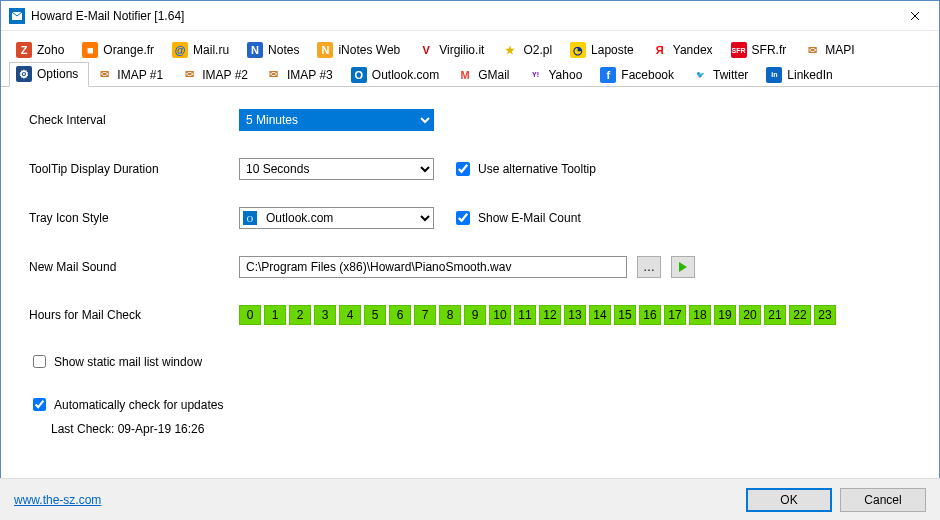 This screenshot has width=940, height=520. I want to click on tab-notes: NNotes, so click(275, 50).